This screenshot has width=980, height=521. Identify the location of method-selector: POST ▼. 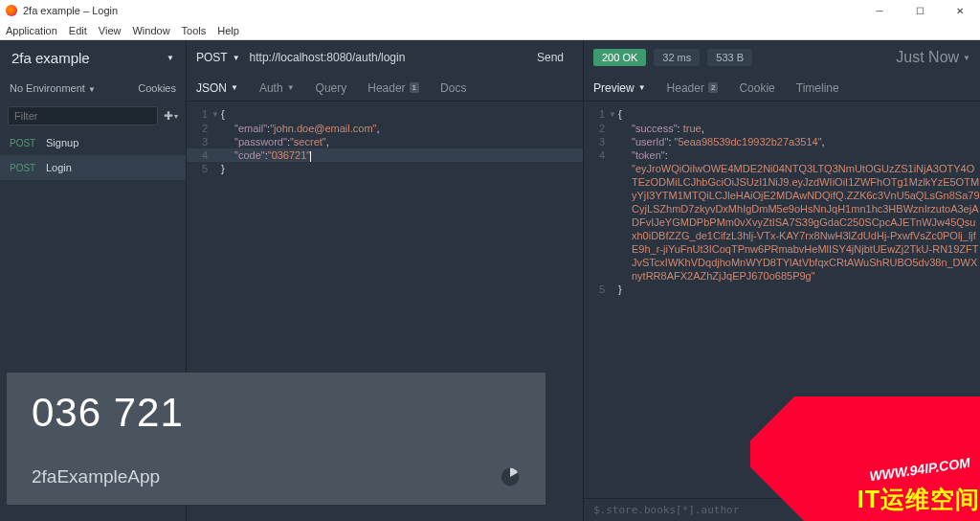
(218, 57).